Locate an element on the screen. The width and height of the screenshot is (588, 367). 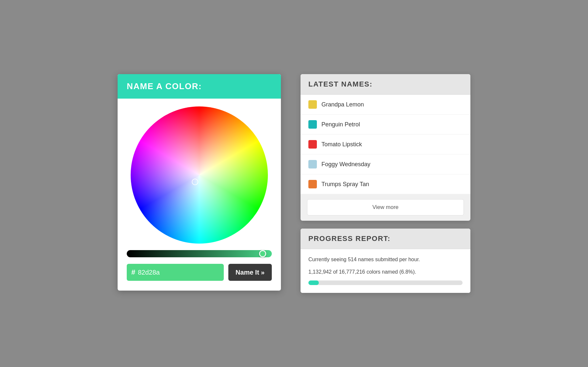
latest-names-list: Grandpa LemonPenguin PetrolTomato Lipsti… is located at coordinates (385, 144).